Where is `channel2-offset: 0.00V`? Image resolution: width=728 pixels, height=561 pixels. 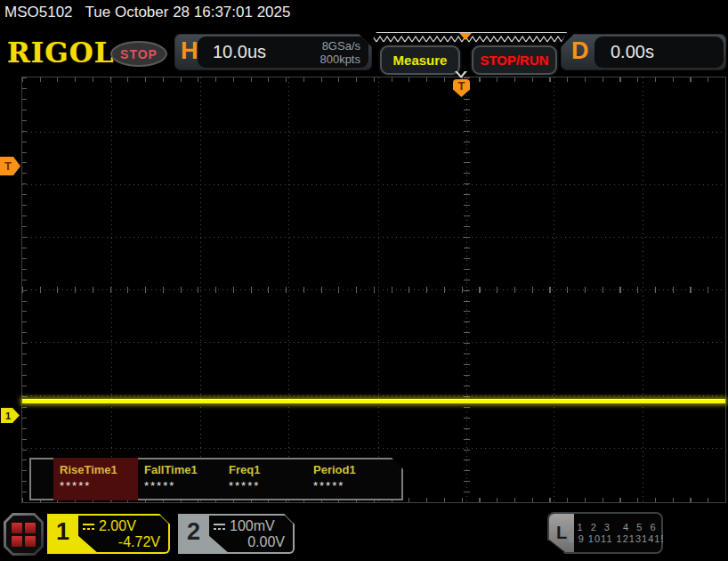 channel2-offset: 0.00V is located at coordinates (266, 542).